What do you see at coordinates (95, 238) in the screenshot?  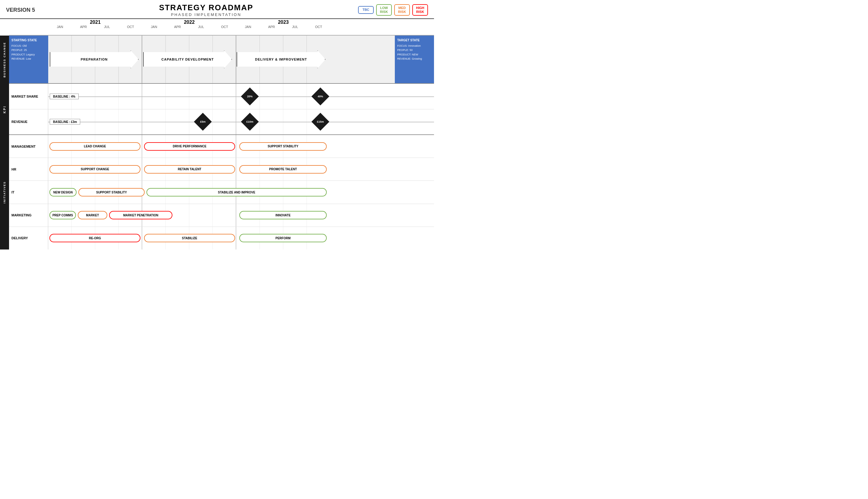 I see `bar-reorg: RE-ORG` at bounding box center [95, 238].